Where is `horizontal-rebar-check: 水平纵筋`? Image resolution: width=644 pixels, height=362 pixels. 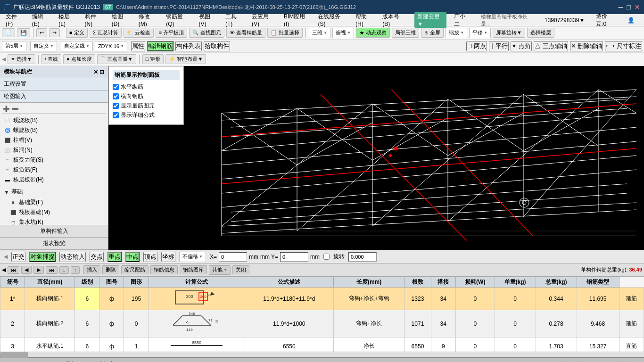 horizontal-rebar-check: 水平纵筋 is located at coordinates (146, 87).